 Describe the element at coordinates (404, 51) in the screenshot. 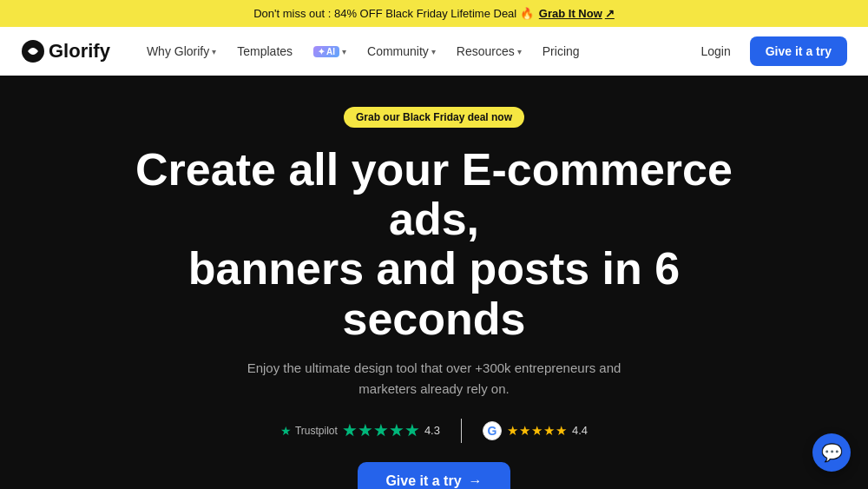

I see `nav-links: Why Glorify ▾ Templates ✦ AI ▾ Community…` at that location.